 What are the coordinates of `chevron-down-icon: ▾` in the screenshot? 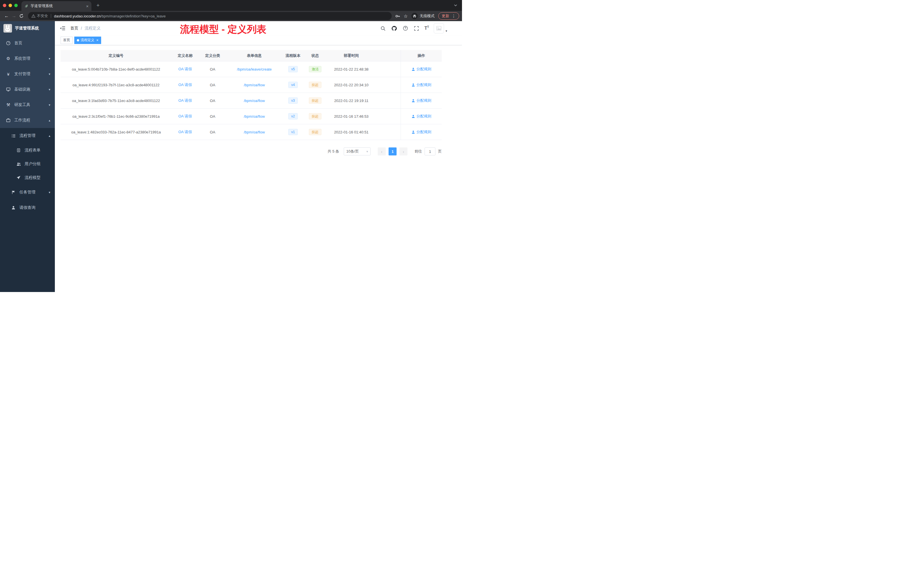 It's located at (50, 193).